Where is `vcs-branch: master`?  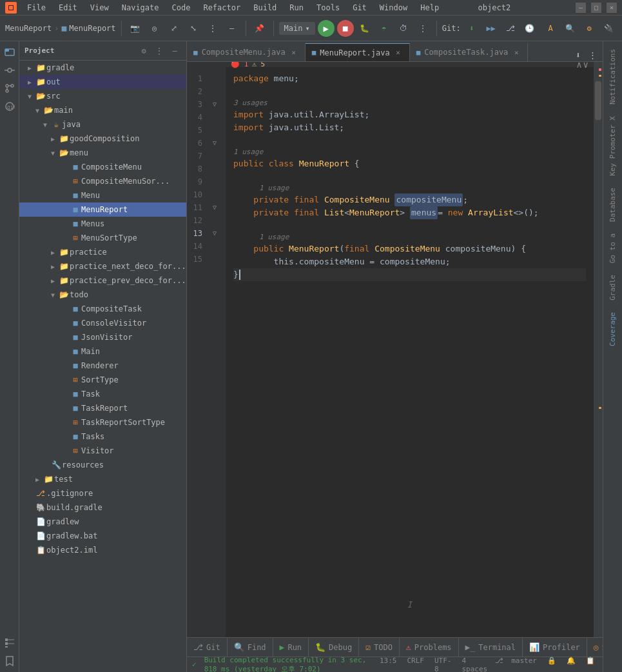
vcs-branch: master is located at coordinates (524, 664).